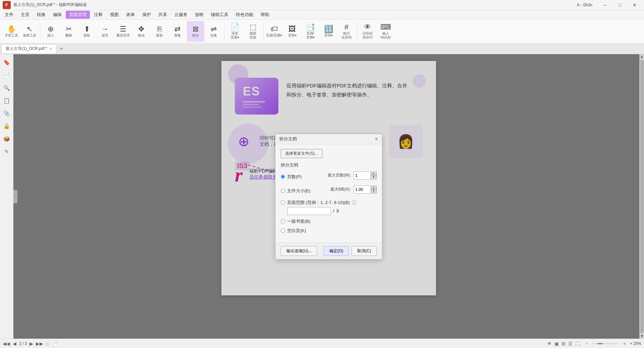 The image size is (644, 348). What do you see at coordinates (51, 31) in the screenshot?
I see `tool-insert: ⊕ 插入` at bounding box center [51, 31].